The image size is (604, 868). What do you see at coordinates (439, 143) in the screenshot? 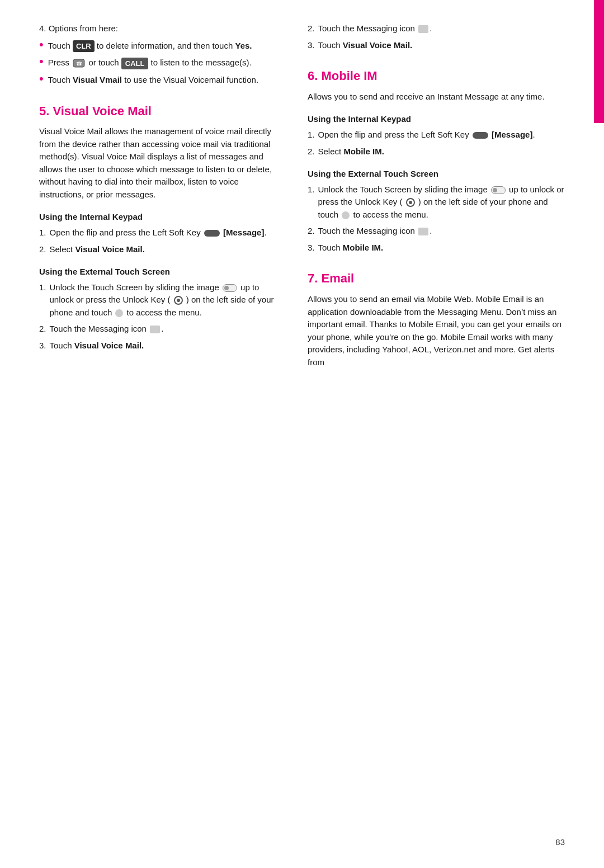
I see `section6-internal-steps: 1. Open the flip and press the Left Soft…` at bounding box center [439, 143].